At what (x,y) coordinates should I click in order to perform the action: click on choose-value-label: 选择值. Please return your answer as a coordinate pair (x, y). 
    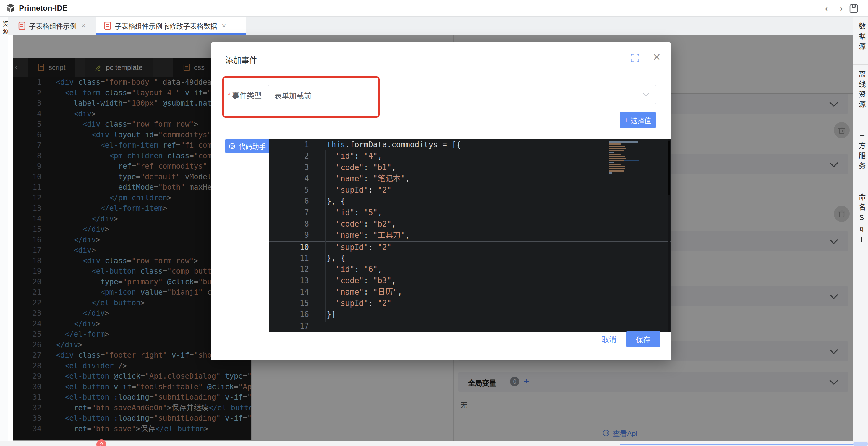
    Looking at the image, I should click on (641, 120).